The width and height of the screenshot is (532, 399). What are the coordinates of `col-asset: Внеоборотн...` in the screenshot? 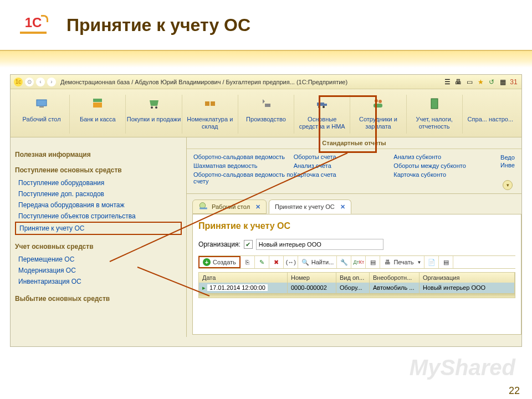 It's located at (395, 278).